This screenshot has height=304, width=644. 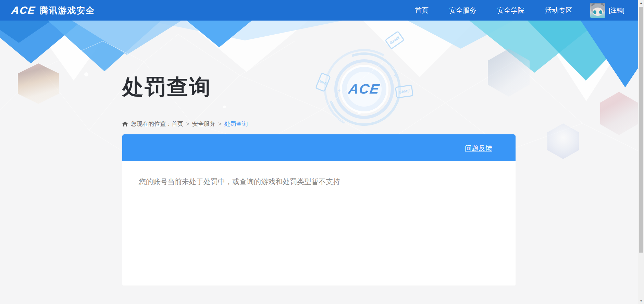 What do you see at coordinates (559, 10) in the screenshot?
I see `nav-item-activity-zone: 活动专区` at bounding box center [559, 10].